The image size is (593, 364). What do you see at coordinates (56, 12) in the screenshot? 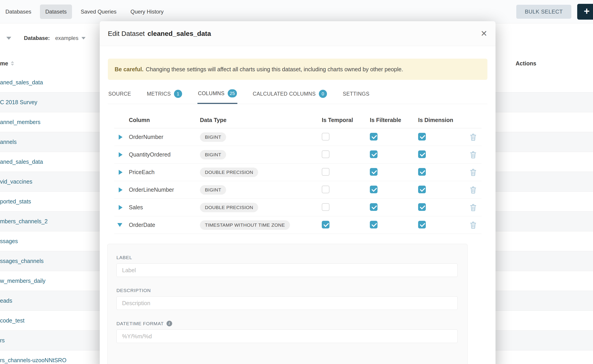
I see `nav-tab-datasets: Datasets` at bounding box center [56, 12].